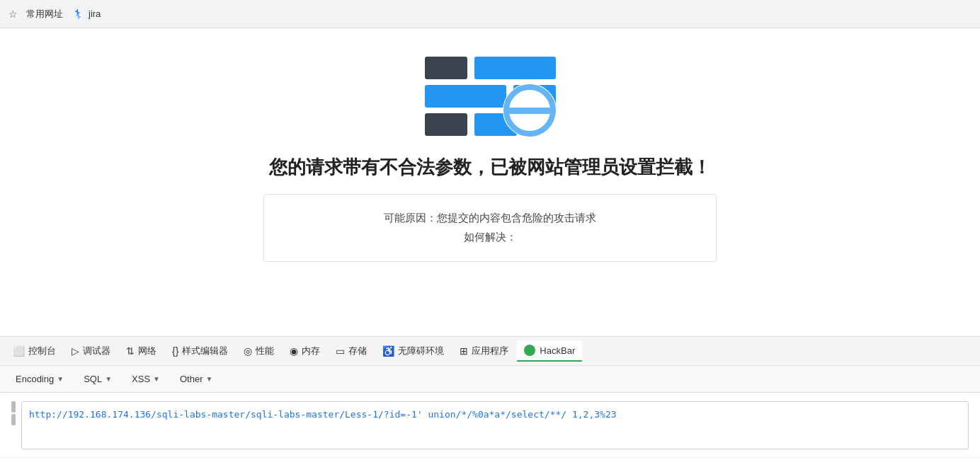  I want to click on tab-performance: ◎ 性能, so click(259, 351).